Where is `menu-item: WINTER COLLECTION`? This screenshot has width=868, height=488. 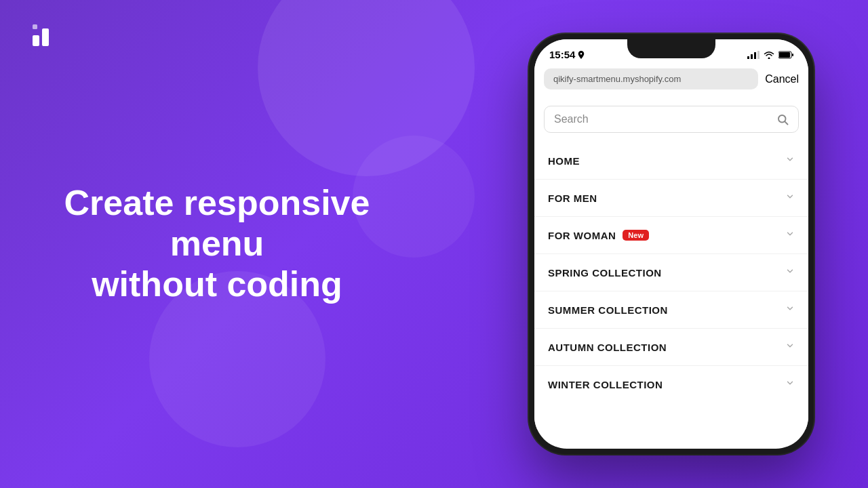
menu-item: WINTER COLLECTION is located at coordinates (671, 384).